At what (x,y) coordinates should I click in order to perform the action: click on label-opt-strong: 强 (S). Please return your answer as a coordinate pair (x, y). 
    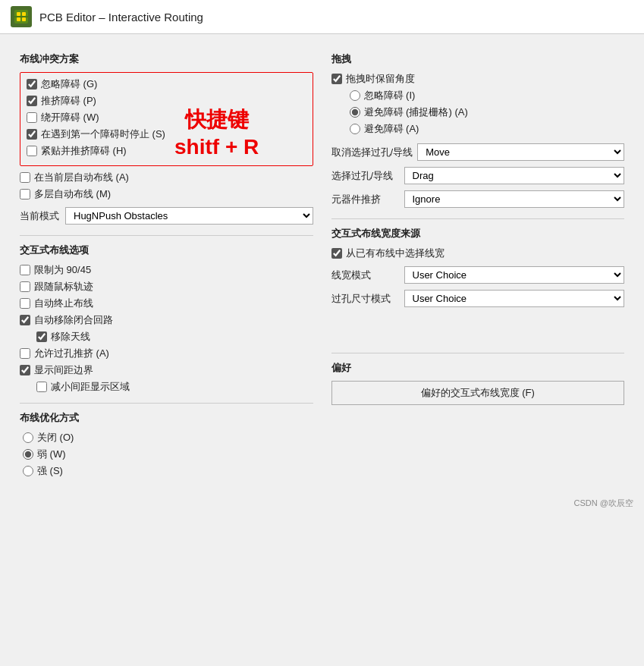
    Looking at the image, I should click on (50, 471).